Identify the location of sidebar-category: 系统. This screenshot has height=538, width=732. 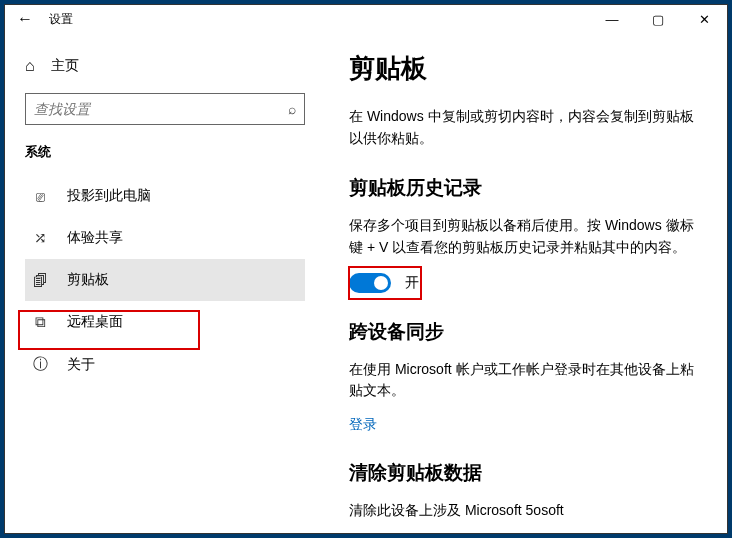
(165, 152).